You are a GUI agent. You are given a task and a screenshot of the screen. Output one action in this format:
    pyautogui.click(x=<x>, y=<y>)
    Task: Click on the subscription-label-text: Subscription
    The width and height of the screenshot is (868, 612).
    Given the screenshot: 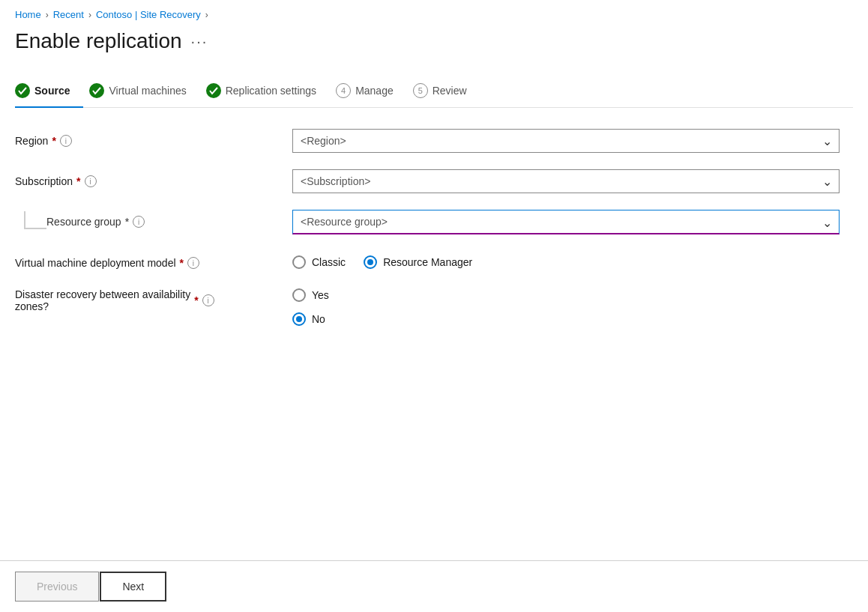 What is the action you would take?
    pyautogui.click(x=43, y=181)
    